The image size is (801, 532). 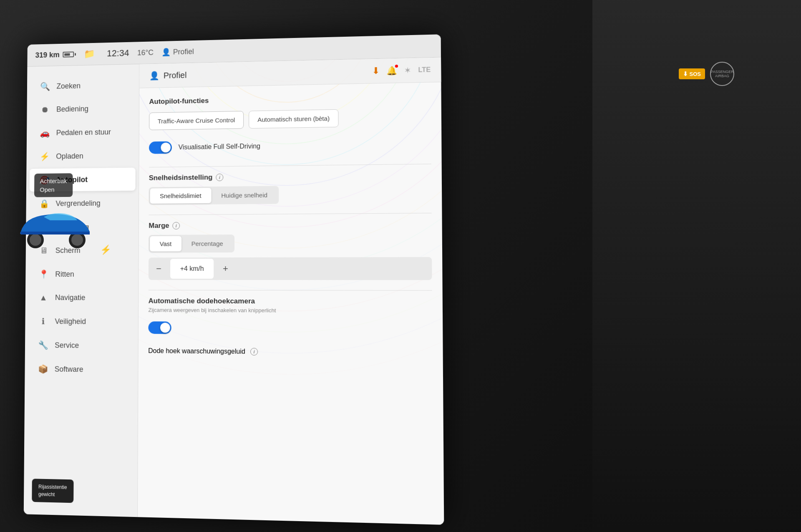 What do you see at coordinates (290, 225) in the screenshot?
I see `marge-title: Marge i` at bounding box center [290, 225].